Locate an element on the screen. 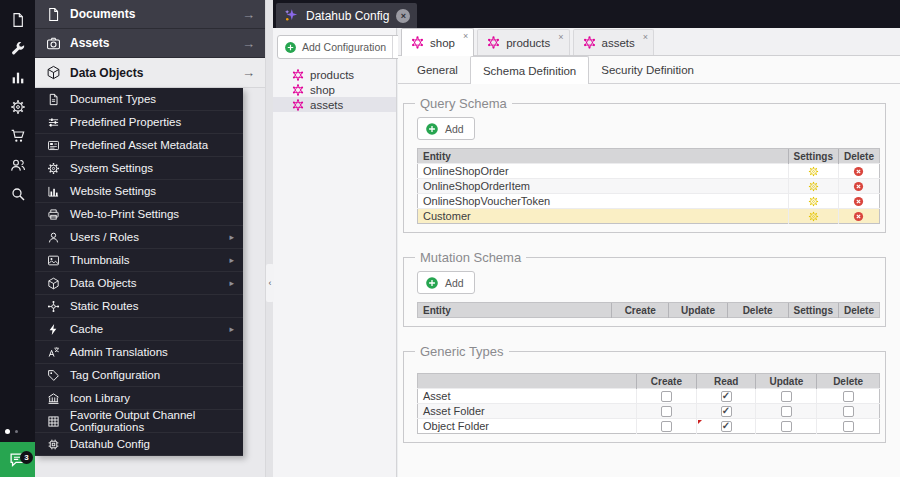 Image resolution: width=900 pixels, height=477 pixels. menu-item-static-routes: Static Routes is located at coordinates (139, 306).